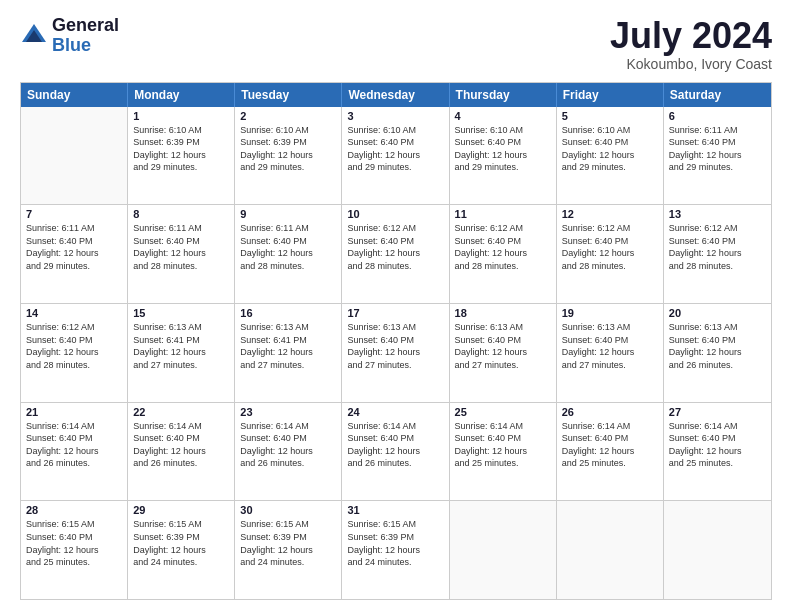 This screenshot has width=792, height=612. Describe the element at coordinates (504, 353) in the screenshot. I see `calendar-cell: 18Sunrise: 6:13 AMSunset: 6:40 PMDayligh…` at that location.